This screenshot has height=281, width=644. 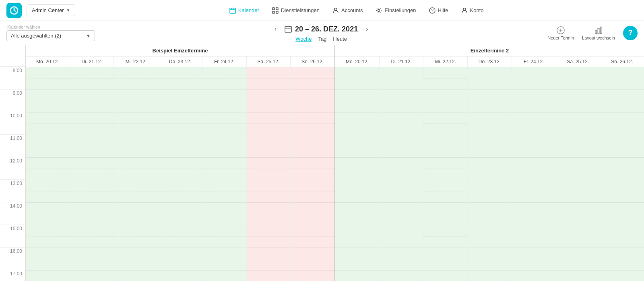 What do you see at coordinates (336, 10) in the screenshot?
I see `accounts-user-icon` at bounding box center [336, 10].